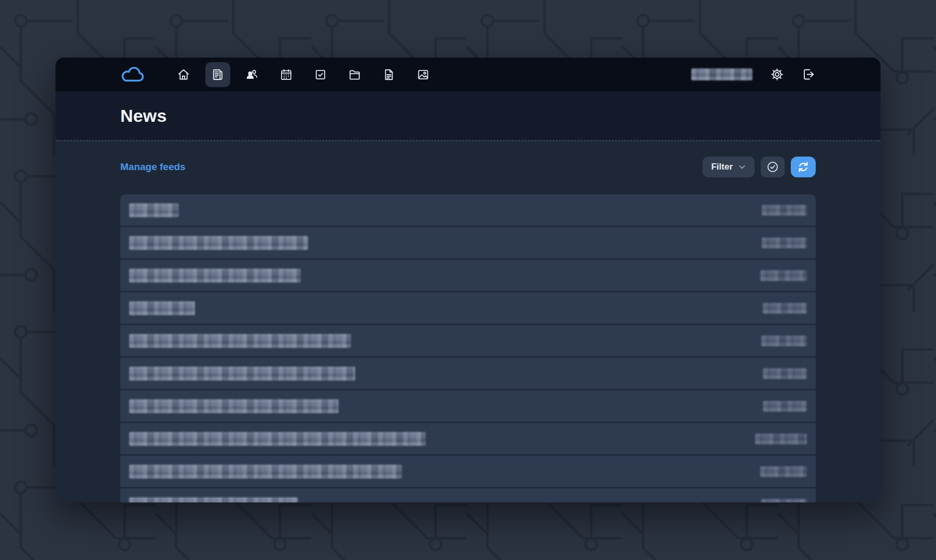 The image size is (936, 560). What do you see at coordinates (777, 75) in the screenshot?
I see `gear-icon` at bounding box center [777, 75].